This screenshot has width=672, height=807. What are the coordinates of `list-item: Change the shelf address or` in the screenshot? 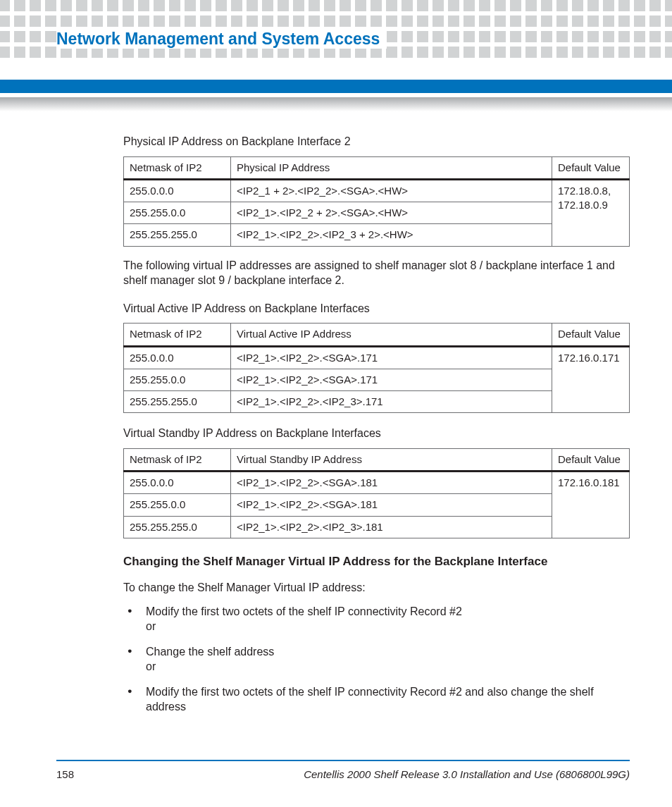 It's located at (376, 660).